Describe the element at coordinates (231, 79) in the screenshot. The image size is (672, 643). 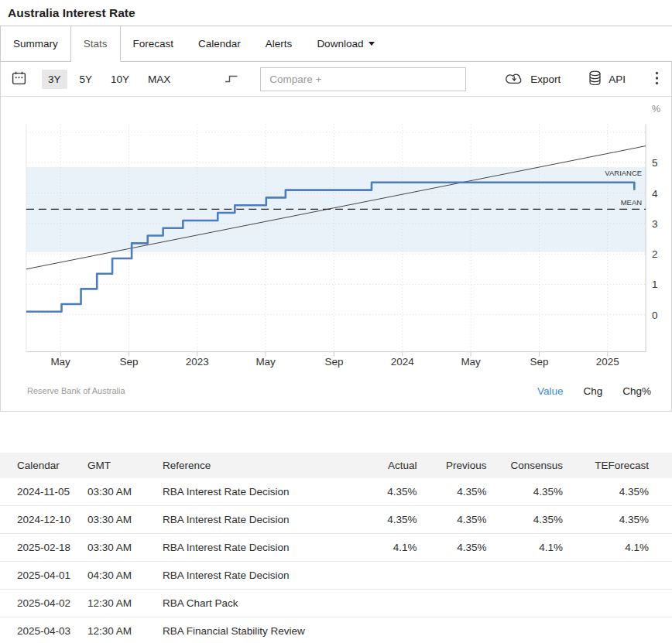
I see `step-line-chart-icon` at that location.